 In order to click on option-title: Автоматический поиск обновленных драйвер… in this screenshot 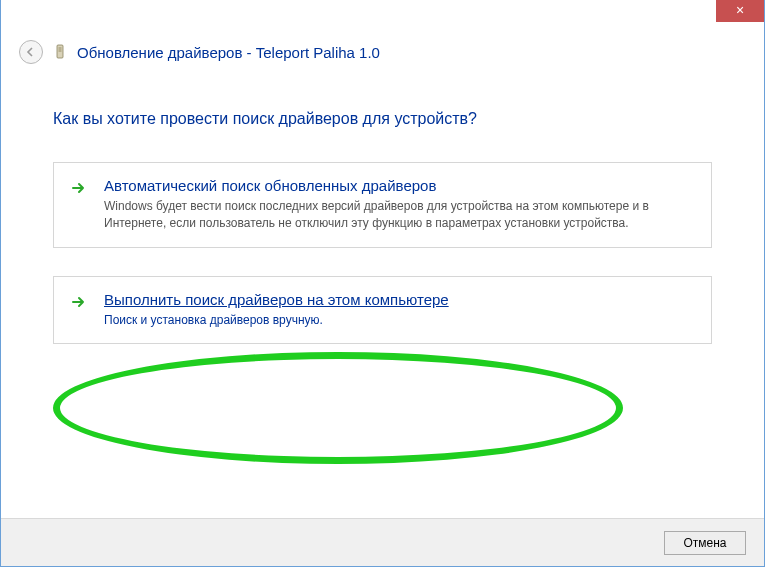, I will do `click(398, 186)`.